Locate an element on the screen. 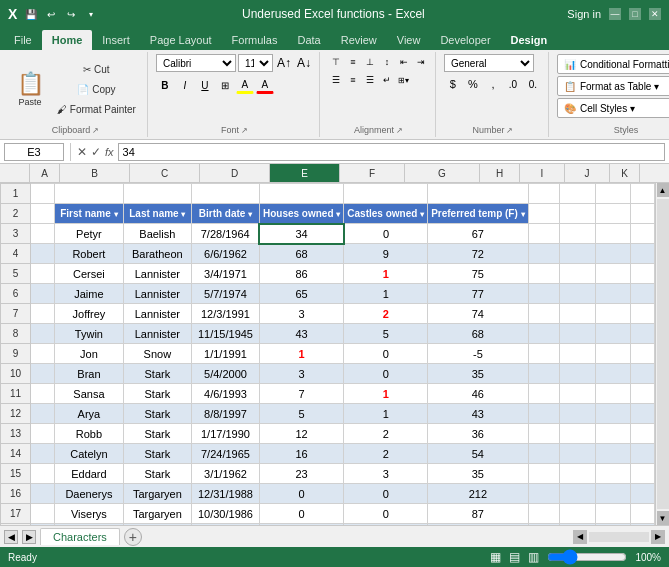  cell-i4 is located at coordinates (578, 254).